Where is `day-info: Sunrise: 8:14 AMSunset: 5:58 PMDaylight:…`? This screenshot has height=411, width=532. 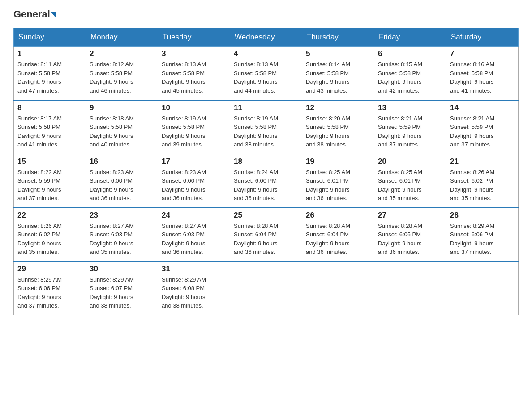
day-info: Sunrise: 8:14 AMSunset: 5:58 PMDaylight:… is located at coordinates (338, 77).